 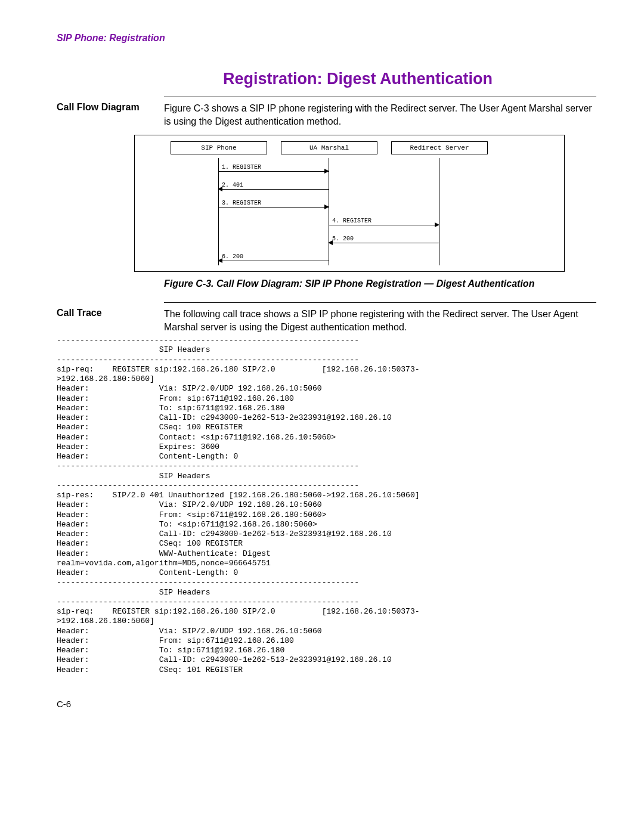 What do you see at coordinates (225, 256) in the screenshot?
I see `msg-num: 6.` at bounding box center [225, 256].